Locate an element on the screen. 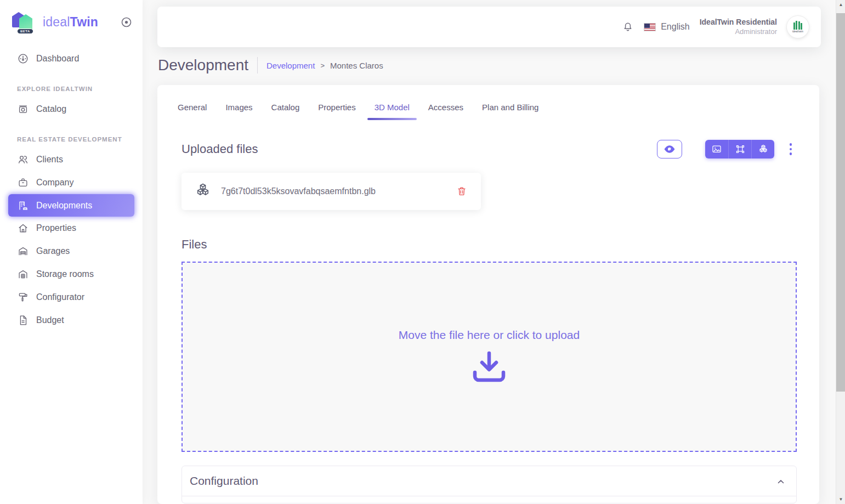 This screenshot has height=504, width=845. building-car-icon is located at coordinates (23, 206).